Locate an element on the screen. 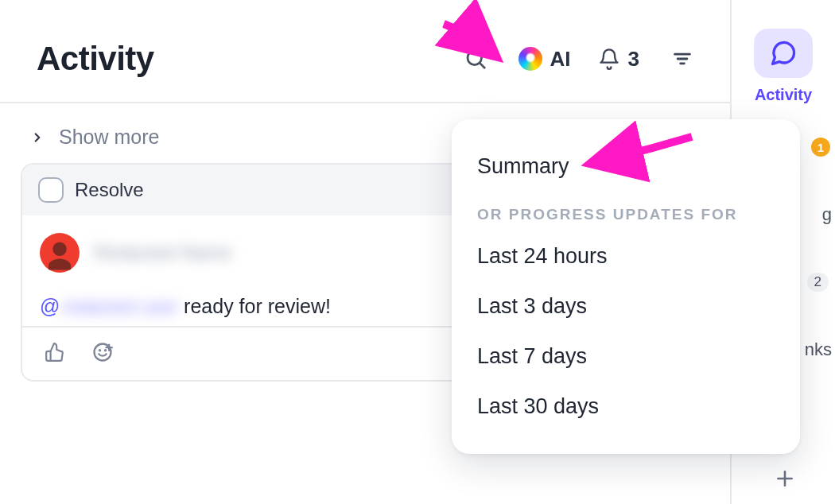  chevron-right-icon is located at coordinates (37, 138).